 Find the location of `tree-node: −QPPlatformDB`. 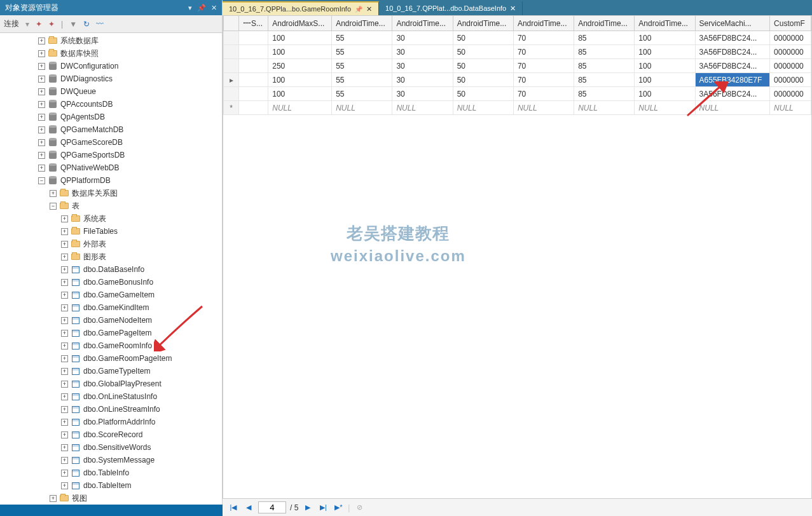

tree-node: −QPPlatformDB is located at coordinates (111, 180).